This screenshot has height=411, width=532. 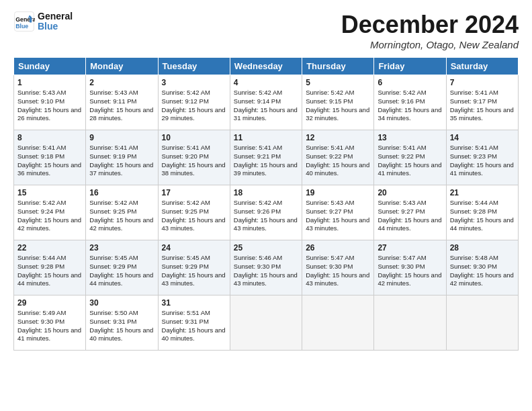 I want to click on day-number: 10, so click(x=194, y=138).